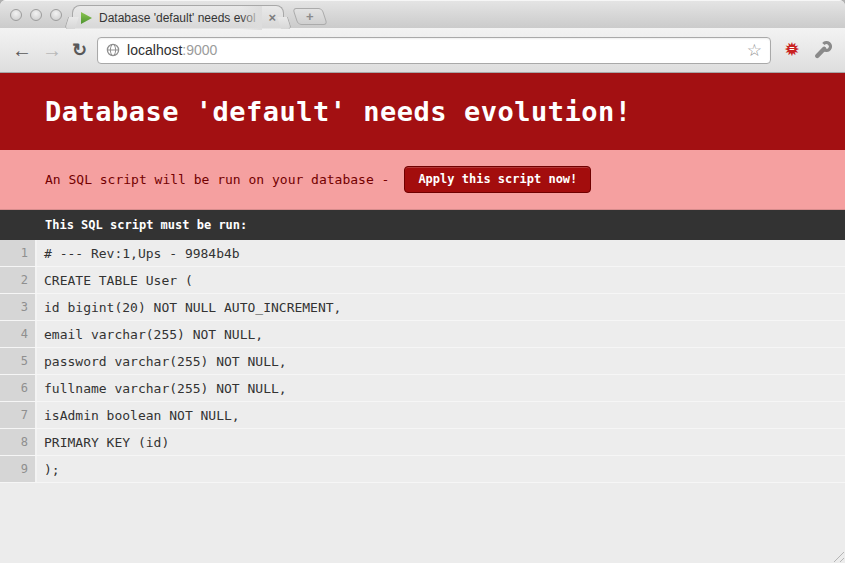  I want to click on forward-button: →, so click(52, 50).